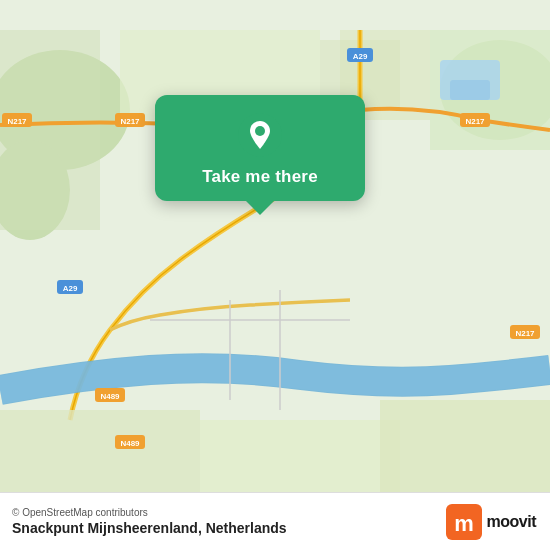  Describe the element at coordinates (260, 148) in the screenshot. I see `popup-card: Take me there` at that location.